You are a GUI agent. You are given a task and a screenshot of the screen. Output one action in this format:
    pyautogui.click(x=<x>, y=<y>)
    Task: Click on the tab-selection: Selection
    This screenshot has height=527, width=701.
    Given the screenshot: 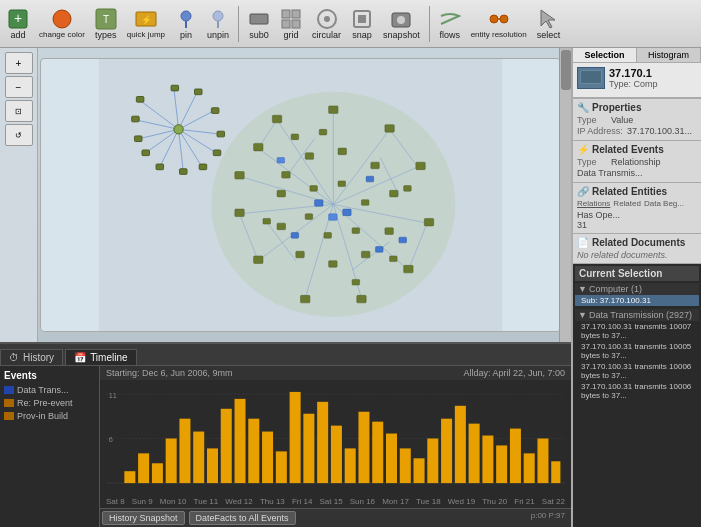 What is the action you would take?
    pyautogui.click(x=605, y=55)
    